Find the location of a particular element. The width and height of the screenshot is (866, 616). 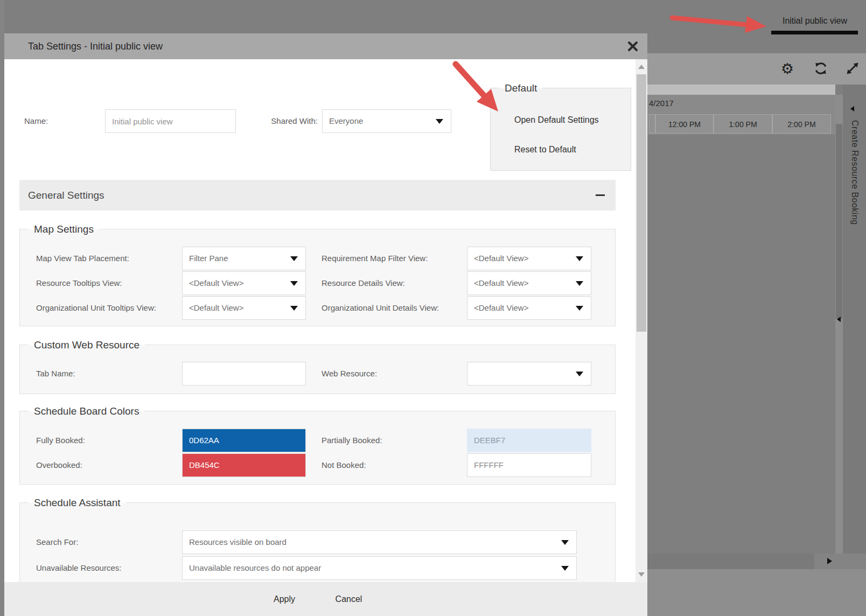

custom-web-resource-section: Custom Web Resource Tab Name: Web Resour… is located at coordinates (318, 369).